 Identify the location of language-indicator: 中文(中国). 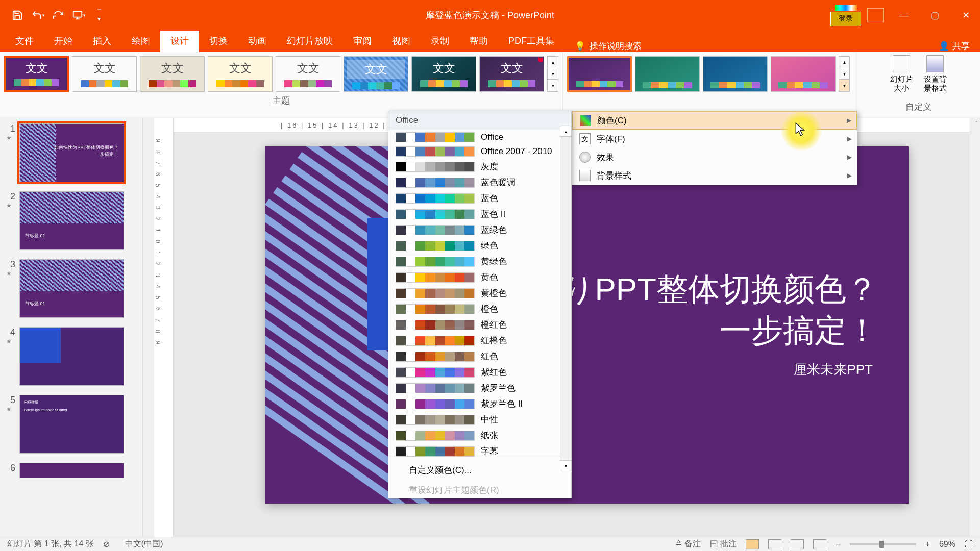
(144, 544).